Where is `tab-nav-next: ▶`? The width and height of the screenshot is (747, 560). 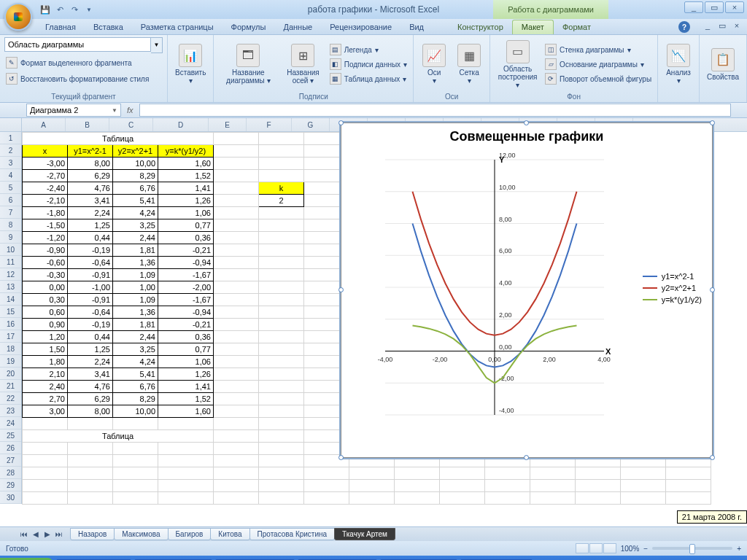
tab-nav-next: ▶ is located at coordinates (47, 534).